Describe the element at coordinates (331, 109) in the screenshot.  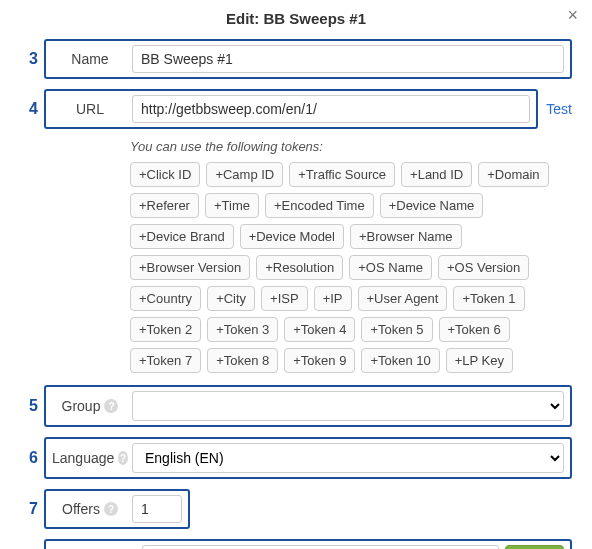
I see `url-input` at that location.